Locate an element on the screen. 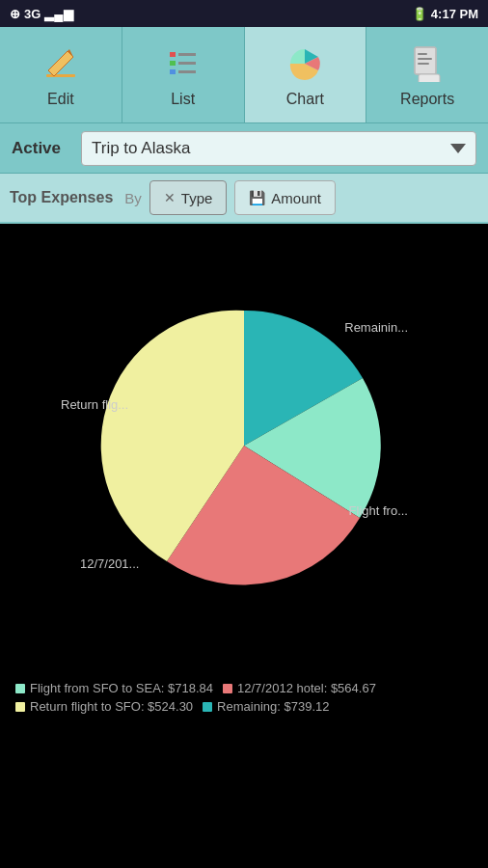 The height and width of the screenshot is (868, 488). filter-row: Top Expenses By ✕ Type 💾 Amount is located at coordinates (244, 199).